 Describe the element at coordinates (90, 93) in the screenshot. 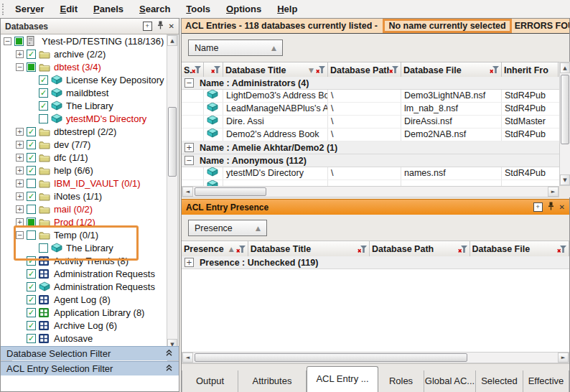

I see `tree-item-maildbtest: ✓maildbtest` at that location.